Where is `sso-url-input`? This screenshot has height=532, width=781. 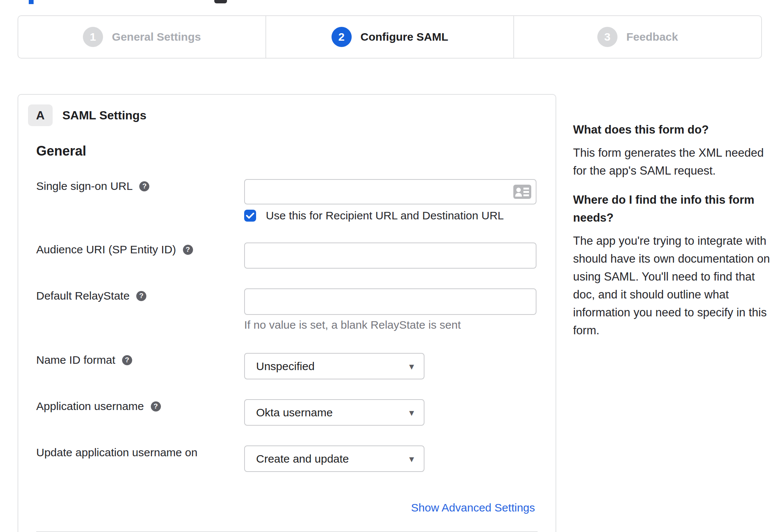
sso-url-input is located at coordinates (390, 192).